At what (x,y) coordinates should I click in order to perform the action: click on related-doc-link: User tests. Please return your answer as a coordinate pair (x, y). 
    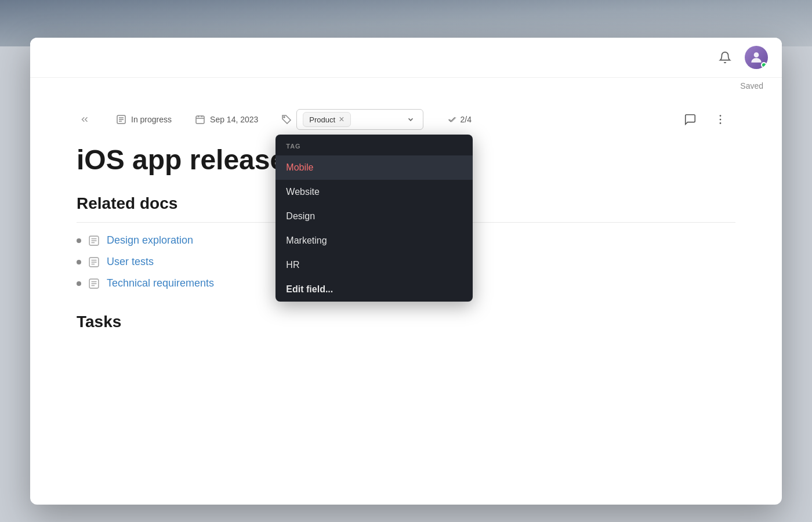
    Looking at the image, I should click on (130, 262).